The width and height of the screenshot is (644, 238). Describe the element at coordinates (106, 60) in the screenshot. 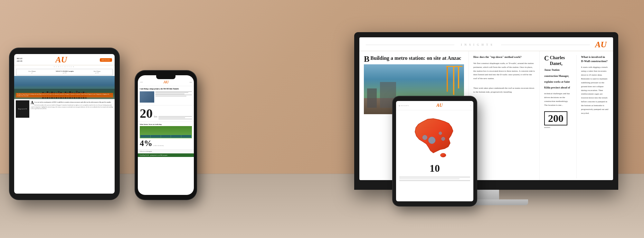

I see `tablet-bouygues-logo: BOUYGUES` at that location.